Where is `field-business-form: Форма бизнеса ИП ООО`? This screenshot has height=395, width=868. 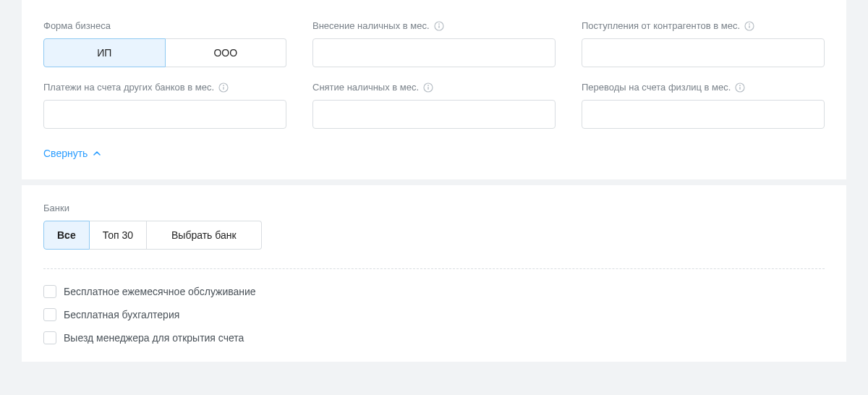
field-business-form: Форма бизнеса ИП ООО is located at coordinates (165, 43).